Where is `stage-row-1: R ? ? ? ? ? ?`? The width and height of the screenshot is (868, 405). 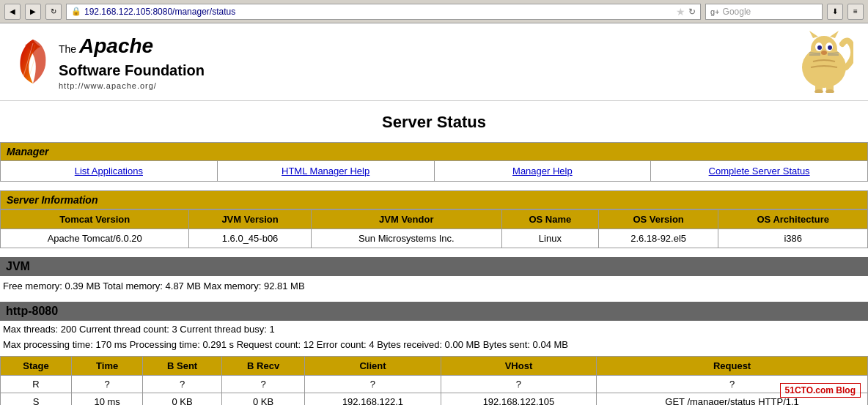
stage-row-1: R ? ? ? ? ? ? is located at coordinates (434, 384).